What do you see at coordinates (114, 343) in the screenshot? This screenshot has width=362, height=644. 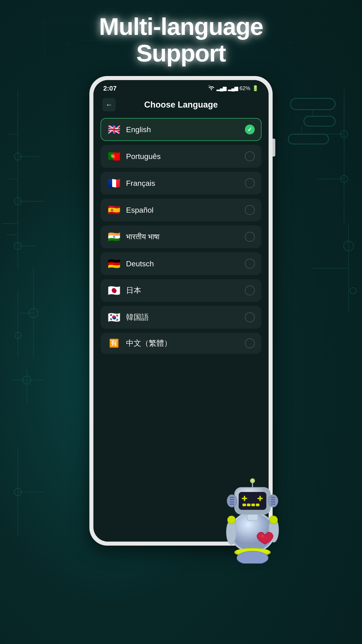 I see `flag-chinese-traditional: 🈶` at bounding box center [114, 343].